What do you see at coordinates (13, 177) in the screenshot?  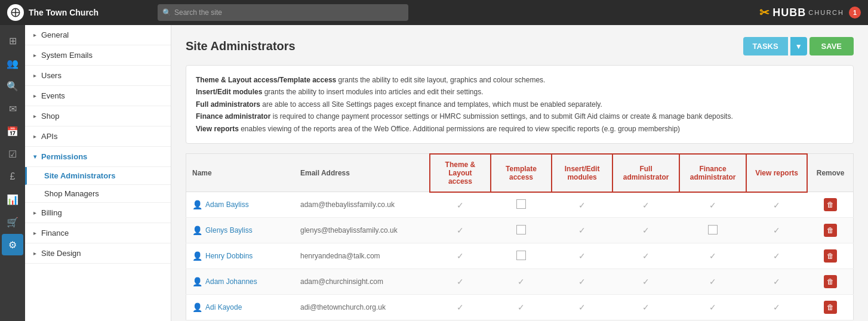 I see `sidebar-icon-finance: £` at bounding box center [13, 177].